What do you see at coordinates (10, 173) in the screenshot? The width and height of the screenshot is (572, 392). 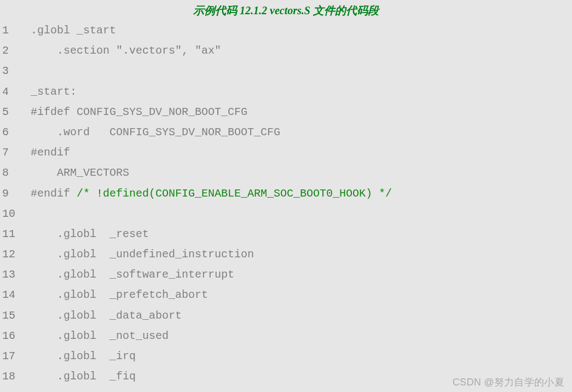 I see `line-number: 8` at bounding box center [10, 173].